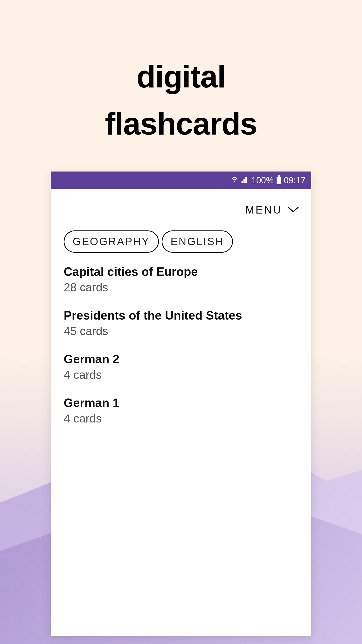  Describe the element at coordinates (197, 242) in the screenshot. I see `chip-english: ENGLISH` at that location.